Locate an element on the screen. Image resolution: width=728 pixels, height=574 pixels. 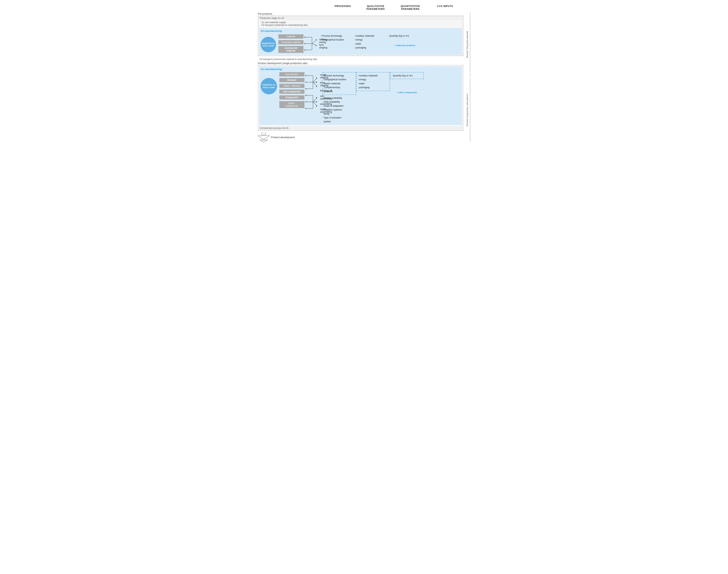
manufacturing-box-2: A3 manufacturing adaptivity on macro sca… is located at coordinates (360, 96).